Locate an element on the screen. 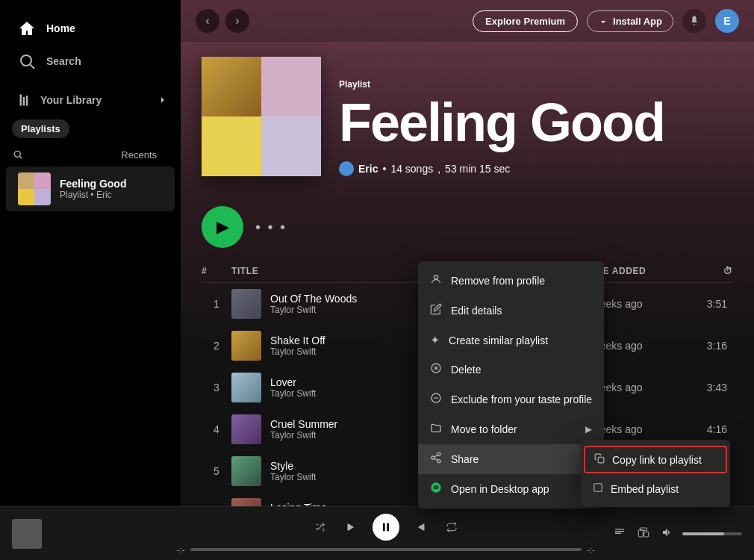 The width and height of the screenshot is (754, 560). library-title: Your Library is located at coordinates (60, 100).